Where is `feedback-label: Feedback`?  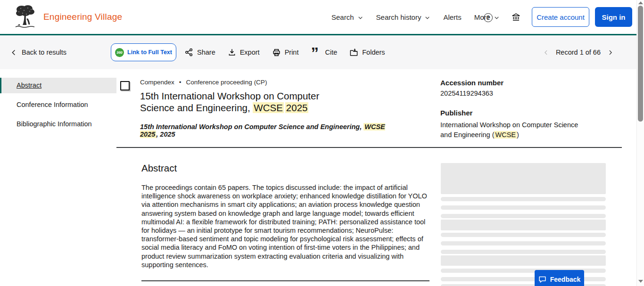
feedback-label: Feedback is located at coordinates (566, 279).